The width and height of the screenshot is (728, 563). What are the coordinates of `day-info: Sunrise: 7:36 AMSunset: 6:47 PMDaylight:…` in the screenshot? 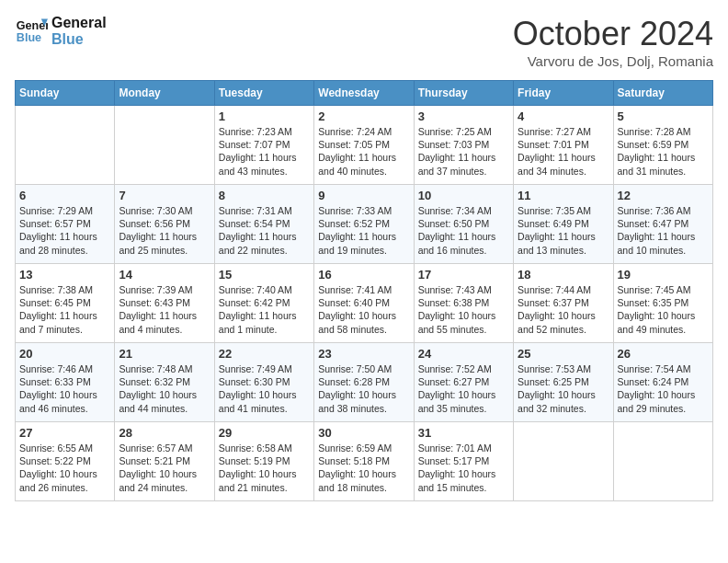 It's located at (664, 230).